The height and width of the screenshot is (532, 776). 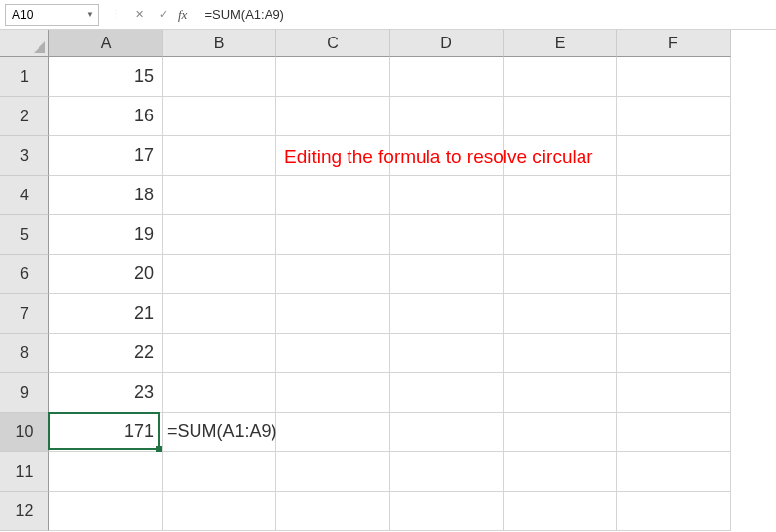 What do you see at coordinates (673, 43) in the screenshot?
I see `col-header-f: F` at bounding box center [673, 43].